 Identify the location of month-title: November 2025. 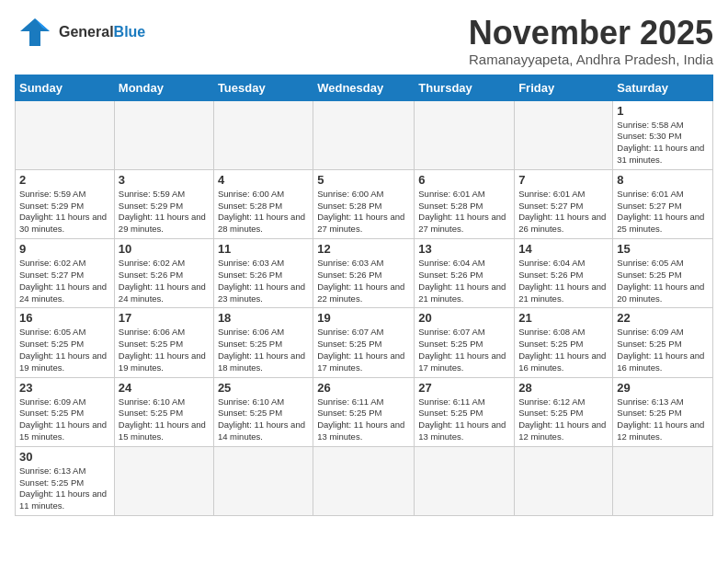
(591, 33).